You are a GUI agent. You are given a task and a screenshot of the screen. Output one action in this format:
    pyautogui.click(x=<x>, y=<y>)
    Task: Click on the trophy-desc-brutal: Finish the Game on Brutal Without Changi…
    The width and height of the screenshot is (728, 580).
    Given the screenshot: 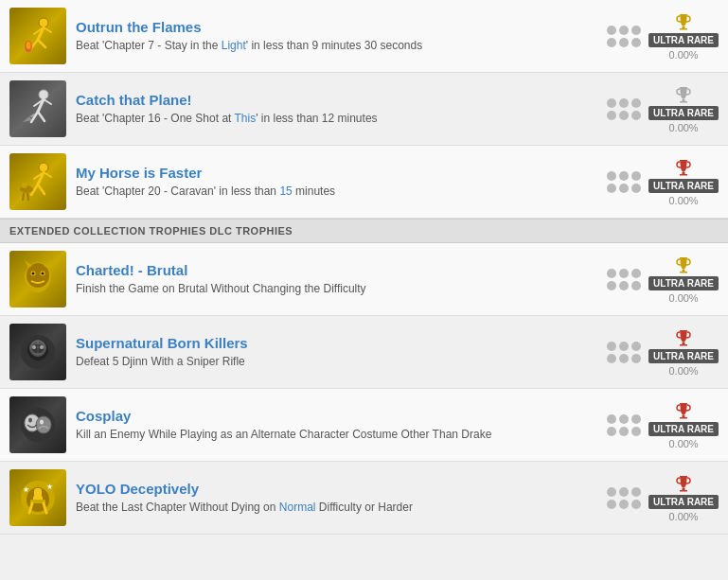 What is the action you would take?
    pyautogui.click(x=337, y=290)
    